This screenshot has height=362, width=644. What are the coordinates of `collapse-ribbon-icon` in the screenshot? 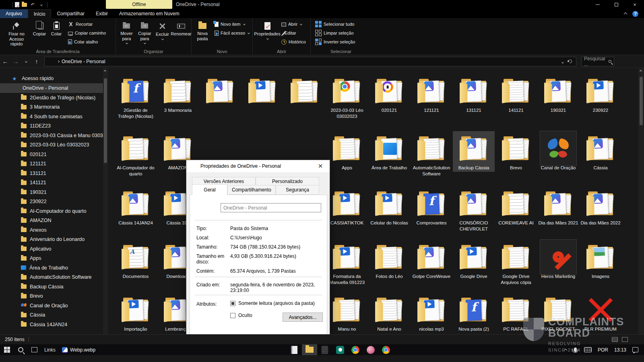 It's located at (625, 14).